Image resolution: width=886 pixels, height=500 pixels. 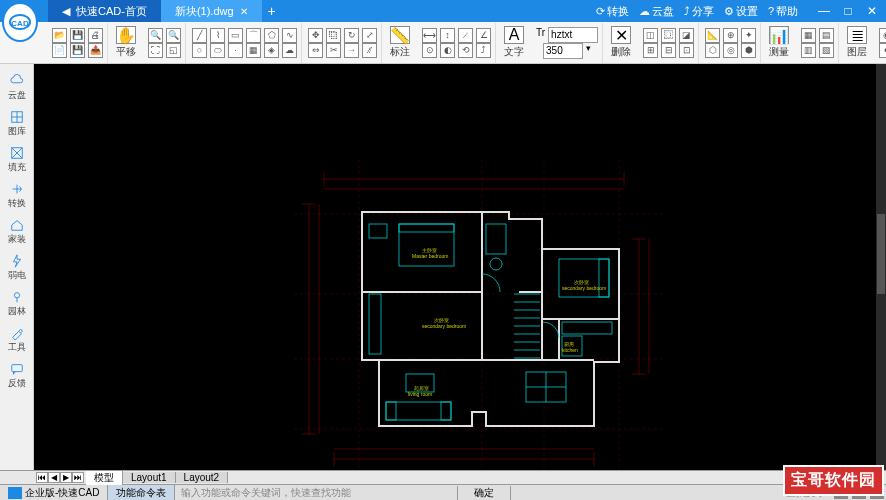 I want to click on layer-button: ≣图层, so click(x=857, y=42).